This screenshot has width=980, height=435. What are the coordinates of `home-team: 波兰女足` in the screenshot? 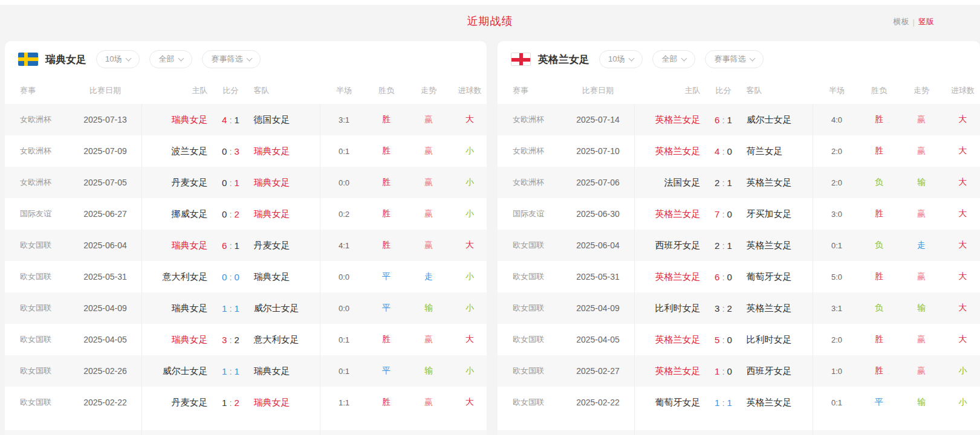 It's located at (178, 151).